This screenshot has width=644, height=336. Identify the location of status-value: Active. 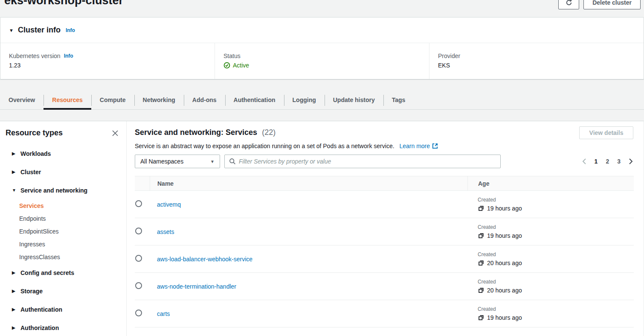
(241, 65).